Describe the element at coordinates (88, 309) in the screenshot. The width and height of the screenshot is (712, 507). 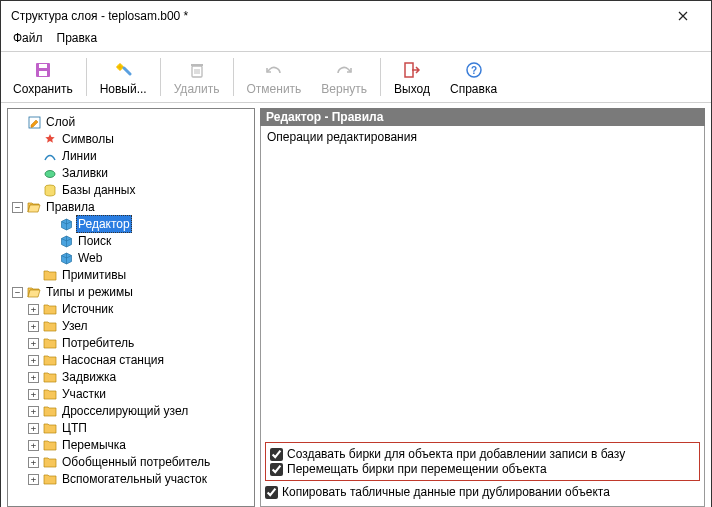
I see `tree-label: Источник` at that location.